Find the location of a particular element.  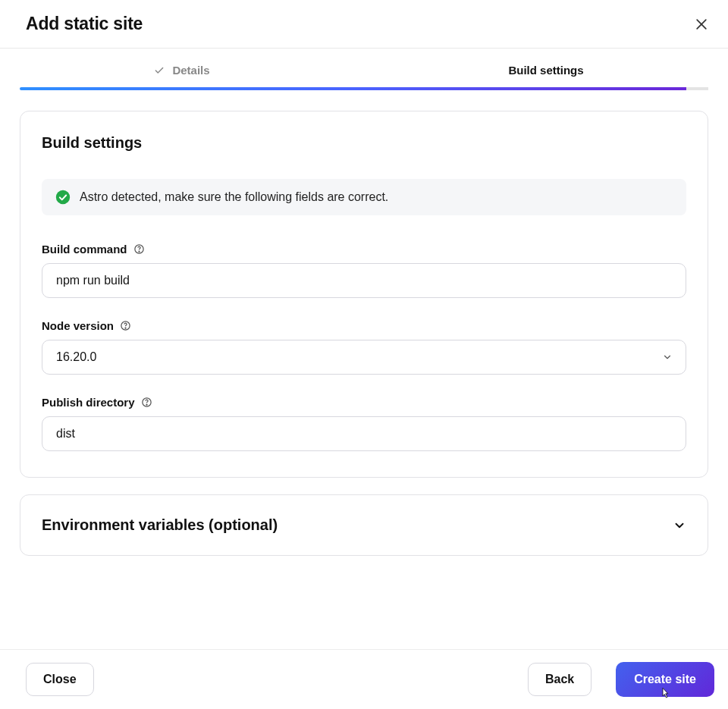

progress-bar is located at coordinates (364, 89).